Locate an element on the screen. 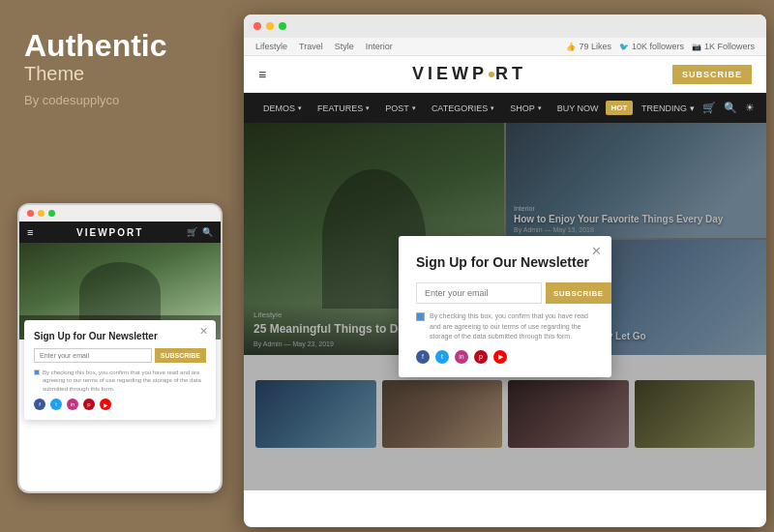 This screenshot has width=774, height=532. mobile-dot-red is located at coordinates (31, 213).